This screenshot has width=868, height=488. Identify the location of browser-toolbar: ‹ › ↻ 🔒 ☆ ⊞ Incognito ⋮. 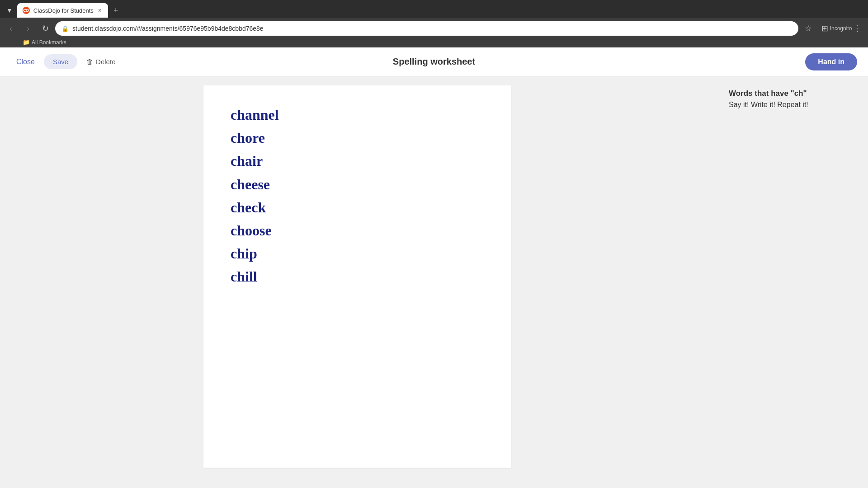
(434, 28).